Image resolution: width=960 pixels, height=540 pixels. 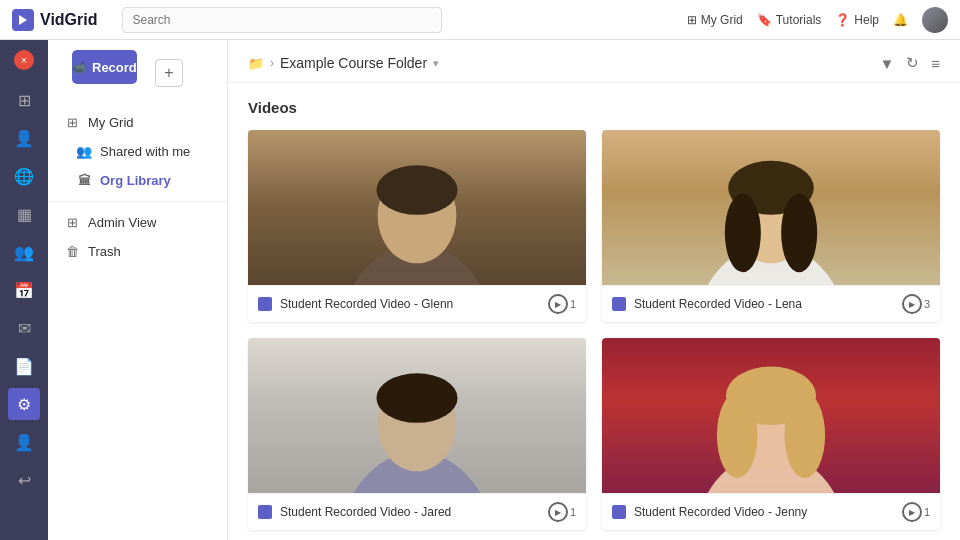 I want to click on help-icon: ❓, so click(x=842, y=20).